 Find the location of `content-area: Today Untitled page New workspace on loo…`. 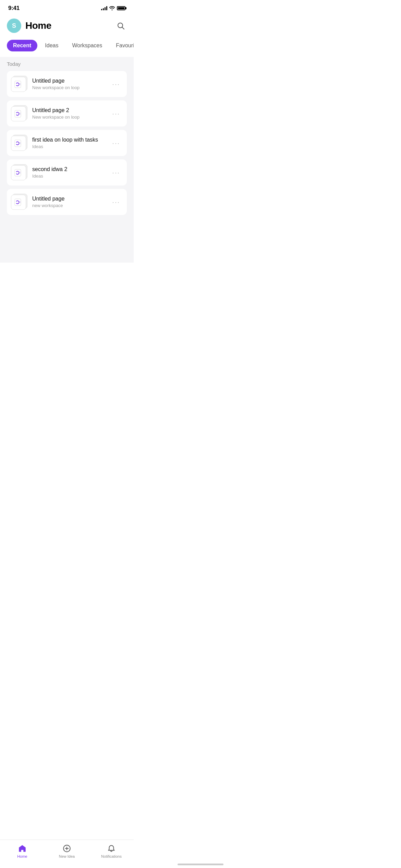

content-area: Today Untitled page New workspace on loo… is located at coordinates (67, 160).